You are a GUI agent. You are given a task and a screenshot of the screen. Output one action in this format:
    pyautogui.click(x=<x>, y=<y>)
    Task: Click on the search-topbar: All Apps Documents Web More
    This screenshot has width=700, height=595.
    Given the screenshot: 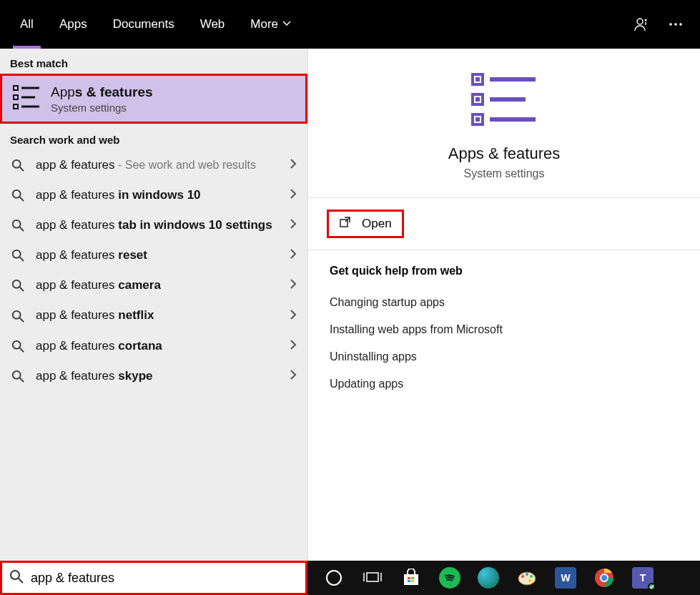 What is the action you would take?
    pyautogui.click(x=350, y=24)
    